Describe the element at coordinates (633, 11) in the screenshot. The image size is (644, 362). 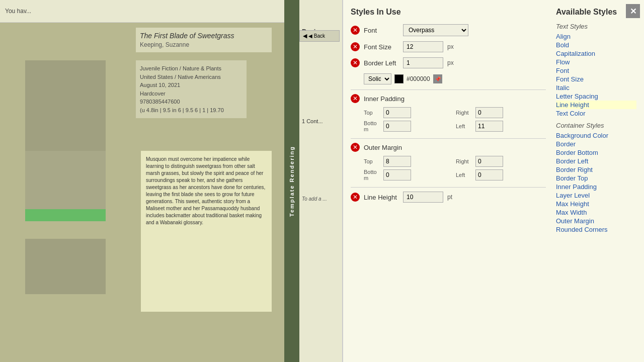
I see `close-icon: ✕` at that location.